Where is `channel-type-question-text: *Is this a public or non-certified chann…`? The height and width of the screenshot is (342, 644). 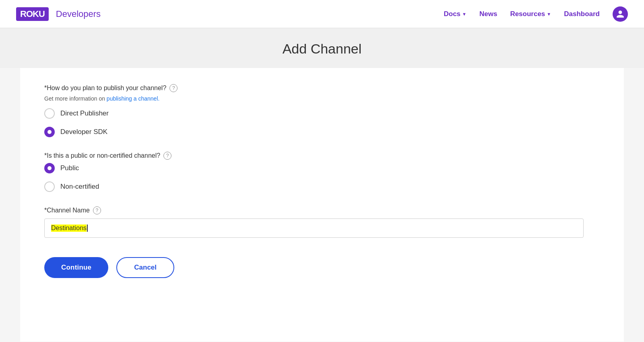
channel-type-question-text: *Is this a public or non-certified chann… is located at coordinates (102, 156).